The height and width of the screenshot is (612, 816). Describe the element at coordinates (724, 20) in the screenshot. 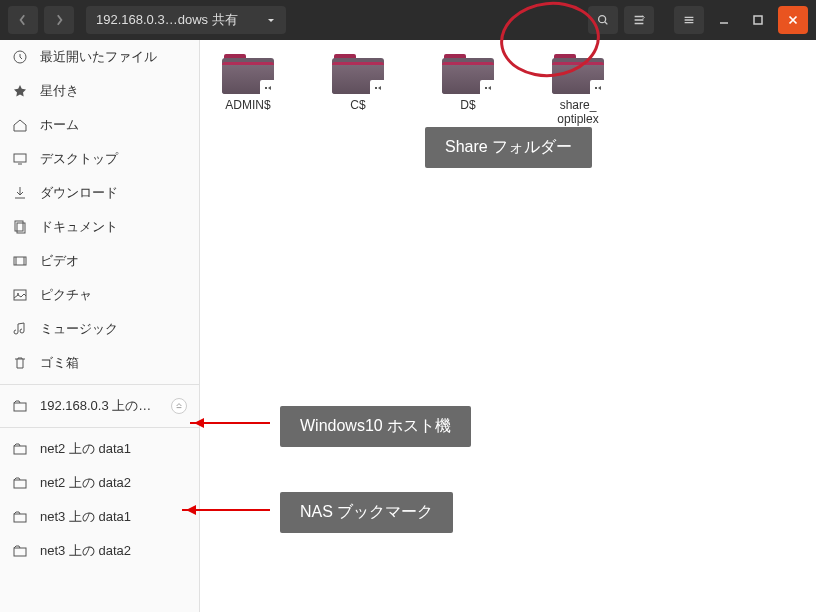

I see `minimize-icon` at that location.